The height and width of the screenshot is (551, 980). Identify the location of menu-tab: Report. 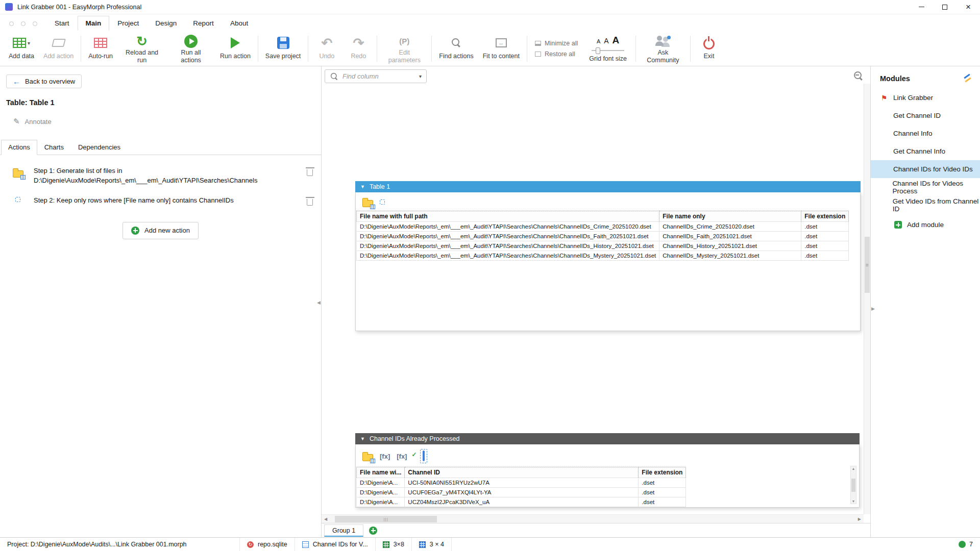
(203, 23).